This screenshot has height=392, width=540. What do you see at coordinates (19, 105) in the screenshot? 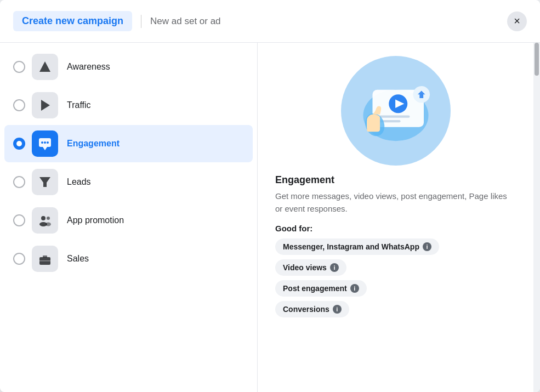
I see `radio-traffic` at bounding box center [19, 105].